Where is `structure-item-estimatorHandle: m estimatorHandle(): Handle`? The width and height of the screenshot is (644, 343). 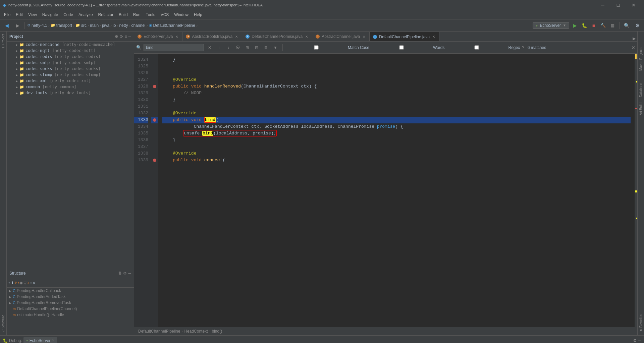 structure-item-estimatorHandle: m estimatorHandle(): Handle is located at coordinates (70, 315).